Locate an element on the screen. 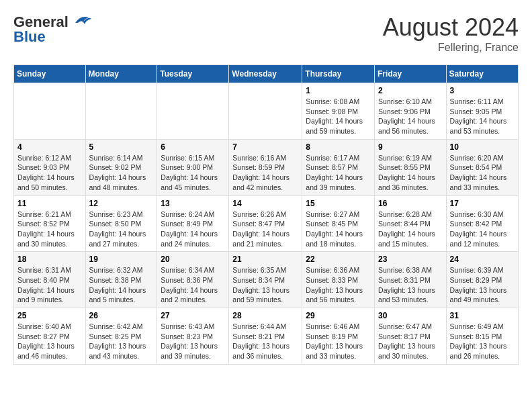 This screenshot has height=411, width=532. day-number: 11 is located at coordinates (50, 203).